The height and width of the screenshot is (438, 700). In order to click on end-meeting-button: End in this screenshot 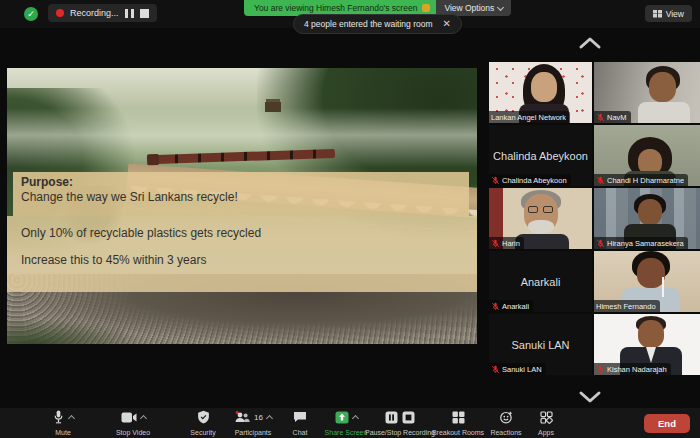, I will do `click(667, 424)`.